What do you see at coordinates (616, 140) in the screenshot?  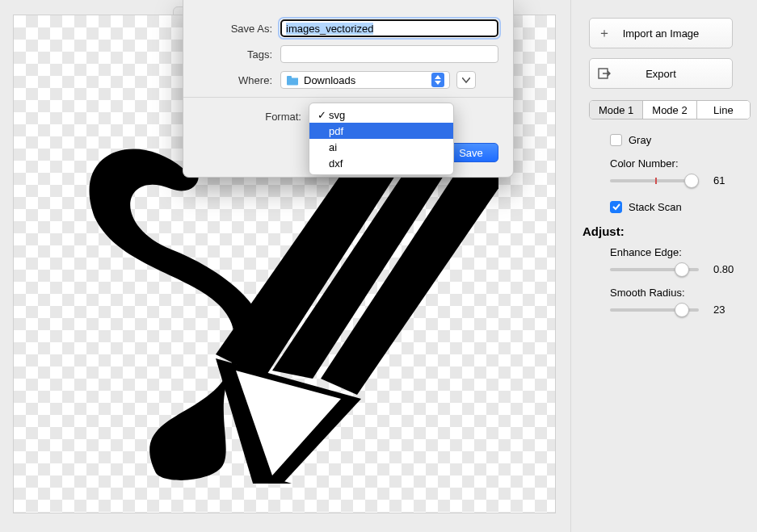 I see `gray-checkbox` at bounding box center [616, 140].